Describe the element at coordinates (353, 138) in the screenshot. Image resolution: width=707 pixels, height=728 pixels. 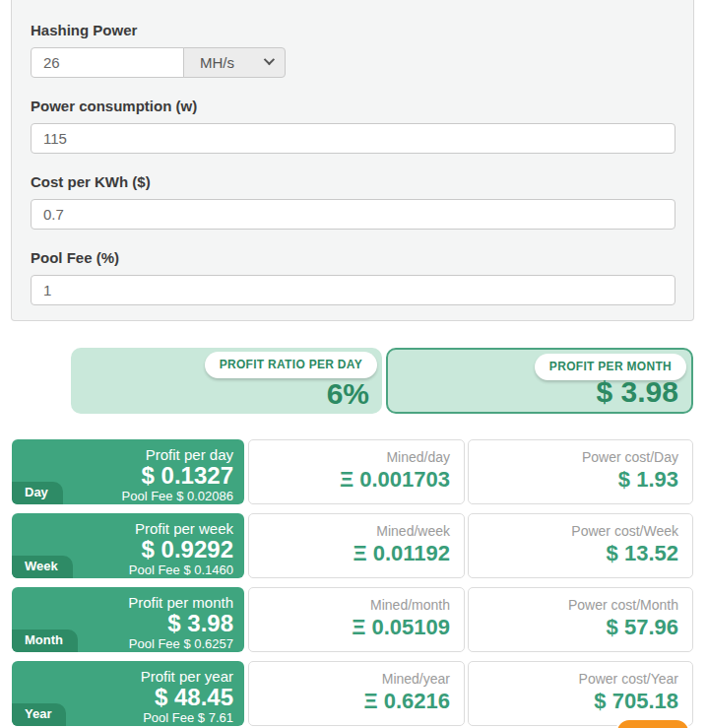
I see `power-consumption-input` at that location.